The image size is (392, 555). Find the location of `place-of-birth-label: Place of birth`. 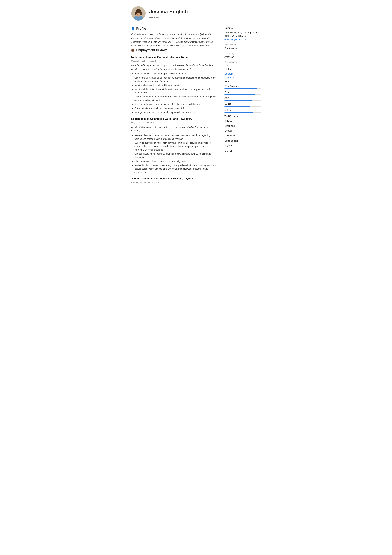

place-of-birth-label: Place of birth is located at coordinates (242, 44).